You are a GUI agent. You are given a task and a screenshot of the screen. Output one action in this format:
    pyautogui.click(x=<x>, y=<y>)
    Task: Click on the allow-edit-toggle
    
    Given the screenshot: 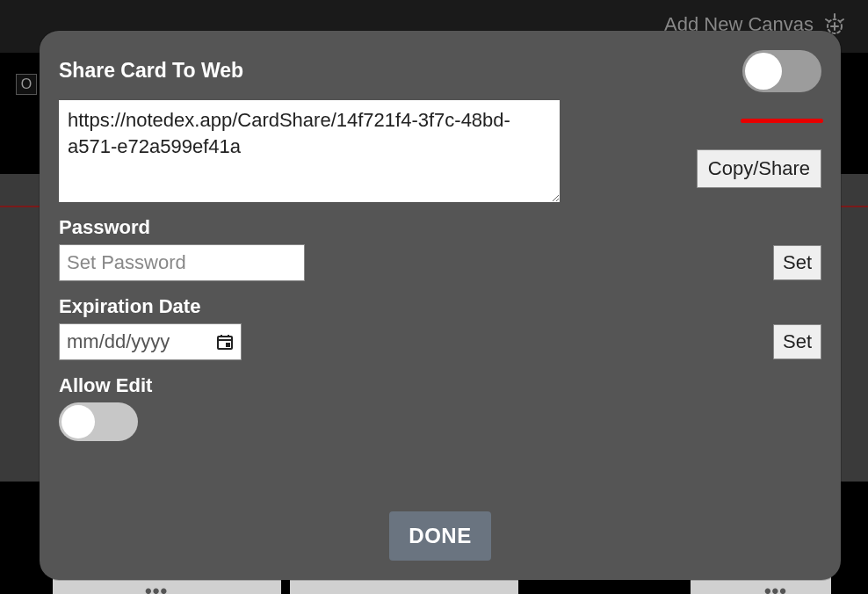 What is the action you would take?
    pyautogui.click(x=98, y=422)
    